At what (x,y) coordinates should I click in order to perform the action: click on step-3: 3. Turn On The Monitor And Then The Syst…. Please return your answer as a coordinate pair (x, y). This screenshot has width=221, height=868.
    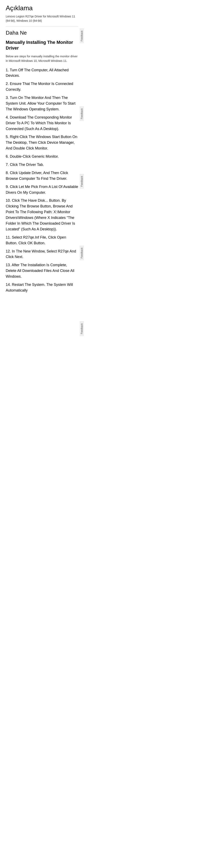
    Looking at the image, I should click on (42, 104).